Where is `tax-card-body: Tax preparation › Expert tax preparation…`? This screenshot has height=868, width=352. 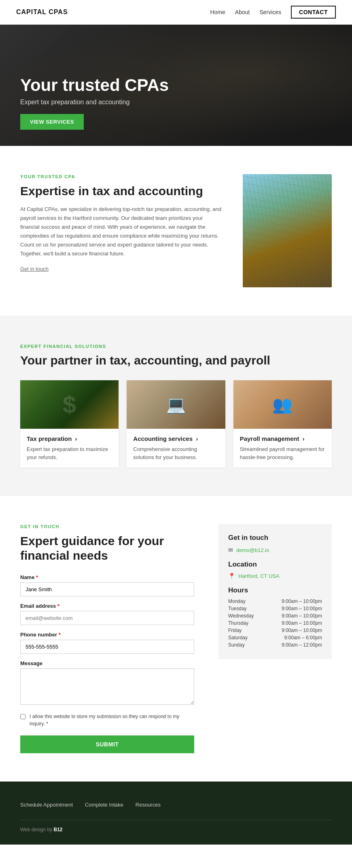
tax-card-body: Tax preparation › Expert tax preparation… is located at coordinates (70, 448).